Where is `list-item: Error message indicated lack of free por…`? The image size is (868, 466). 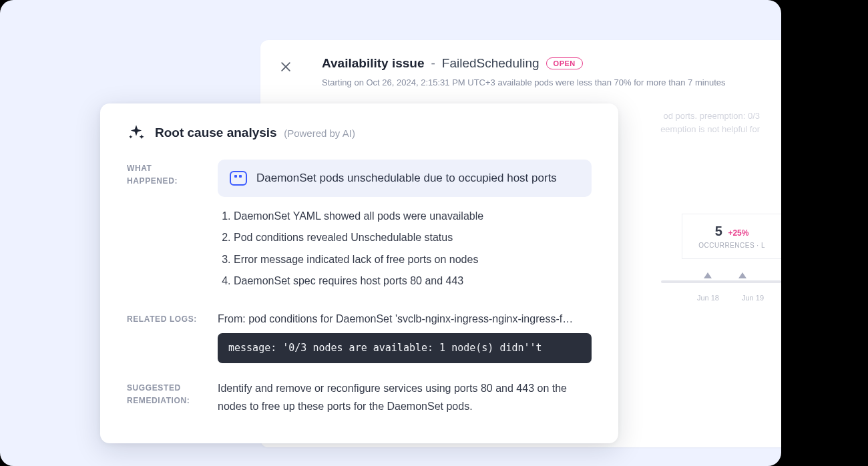 list-item: Error message indicated lack of free por… is located at coordinates (413, 260).